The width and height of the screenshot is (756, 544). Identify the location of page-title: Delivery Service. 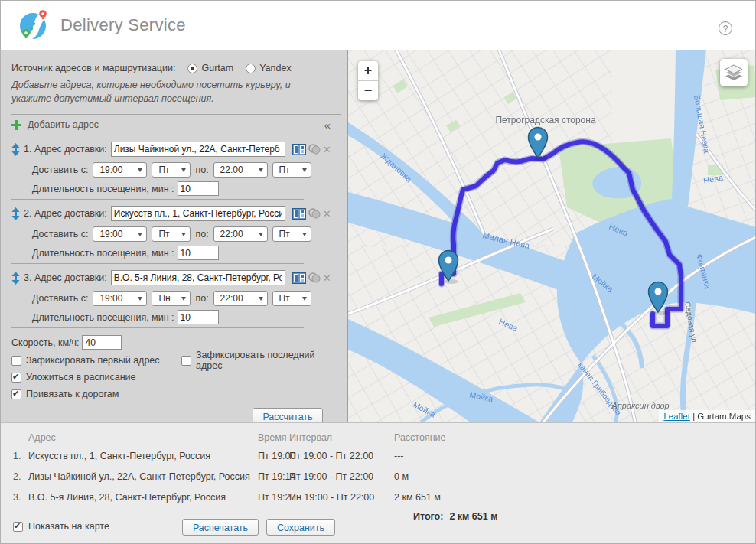
(123, 25).